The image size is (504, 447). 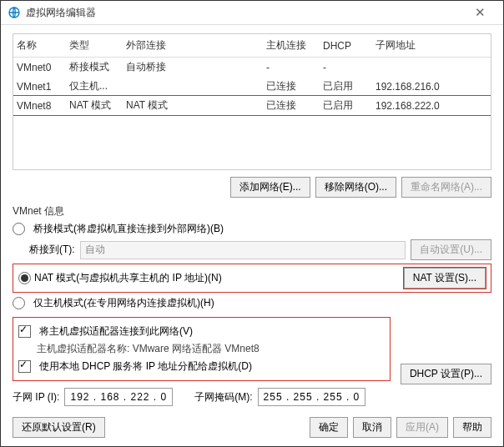 I want to click on table-row: VMnet8NAT 模式NAT 模式已连接已启用192.168.222.0, so click(x=252, y=105).